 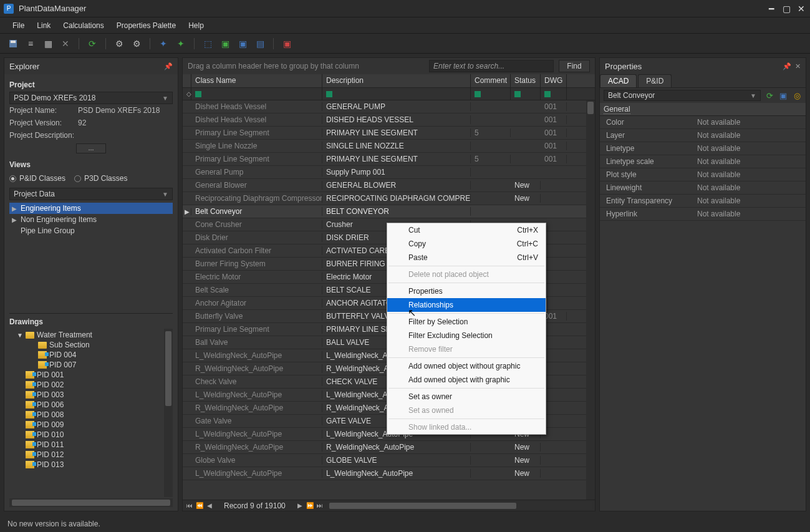 What do you see at coordinates (591, 300) in the screenshot?
I see `grid-v-scrollbar` at bounding box center [591, 300].